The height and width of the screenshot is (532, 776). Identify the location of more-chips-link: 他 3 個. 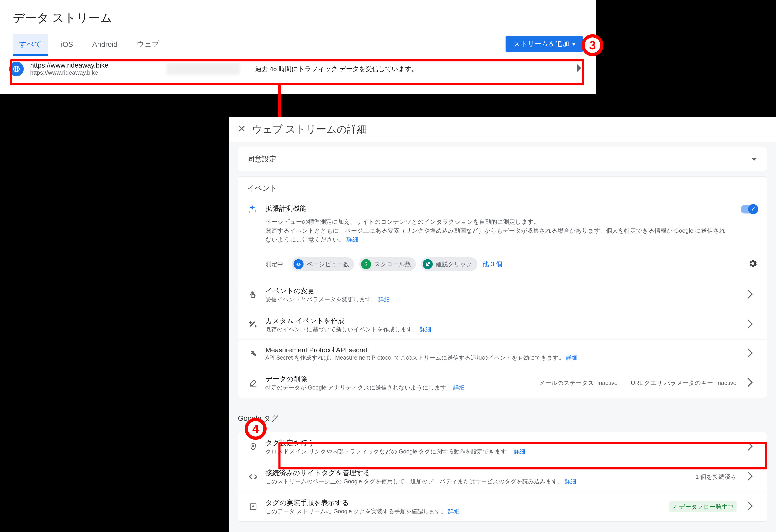
(492, 264).